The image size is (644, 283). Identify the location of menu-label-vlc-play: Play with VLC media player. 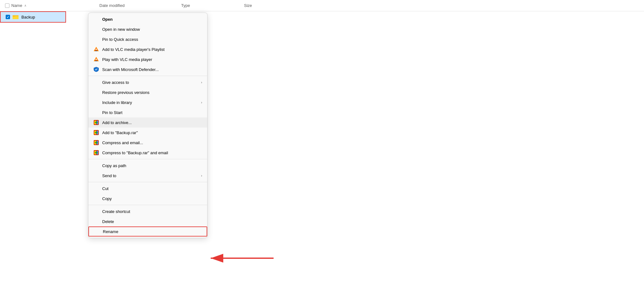
(152, 60).